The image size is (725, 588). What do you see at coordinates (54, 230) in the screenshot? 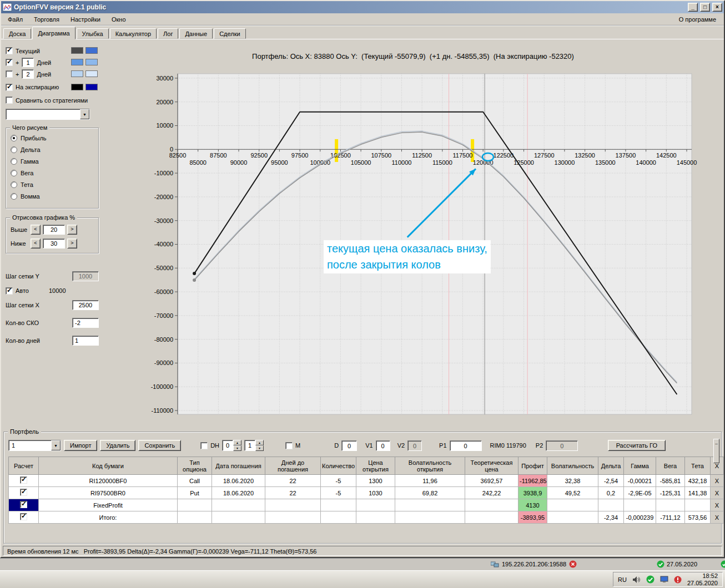
I see `above-value: 20` at bounding box center [54, 230].